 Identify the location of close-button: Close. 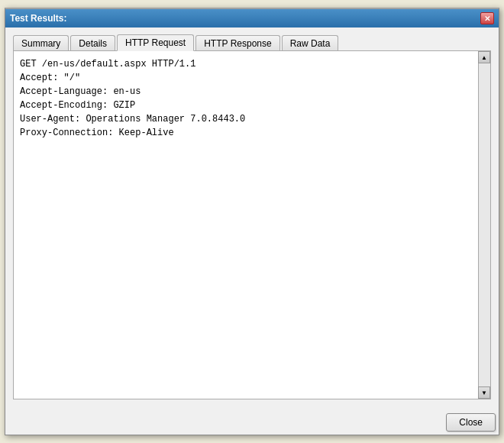
(470, 422).